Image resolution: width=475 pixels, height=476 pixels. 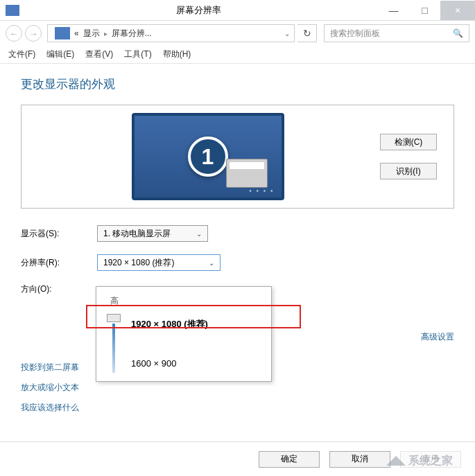 I want to click on house-icon, so click(x=396, y=461).